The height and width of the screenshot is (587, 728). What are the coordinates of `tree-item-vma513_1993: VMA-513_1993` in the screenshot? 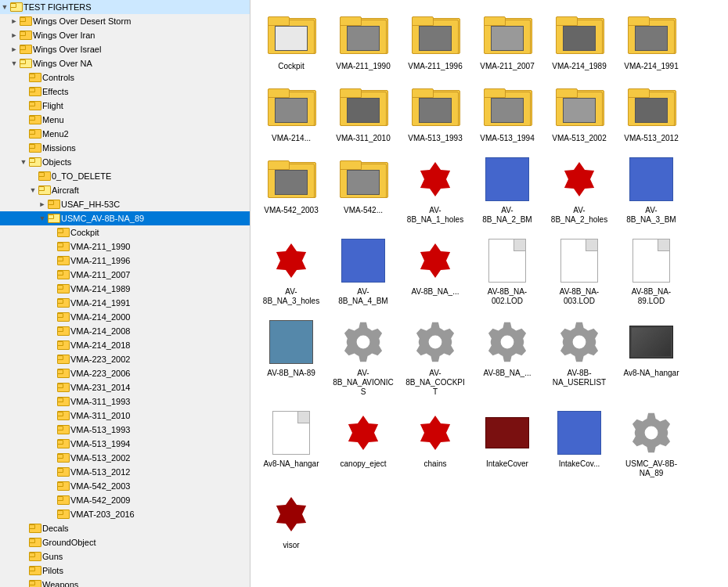 It's located at (125, 430).